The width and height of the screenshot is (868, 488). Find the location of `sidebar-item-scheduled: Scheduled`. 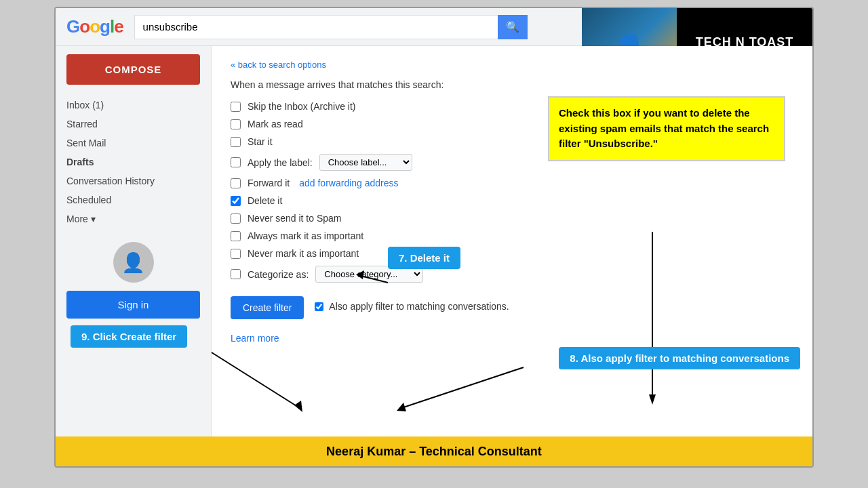

sidebar-item-scheduled: Scheduled is located at coordinates (130, 200).